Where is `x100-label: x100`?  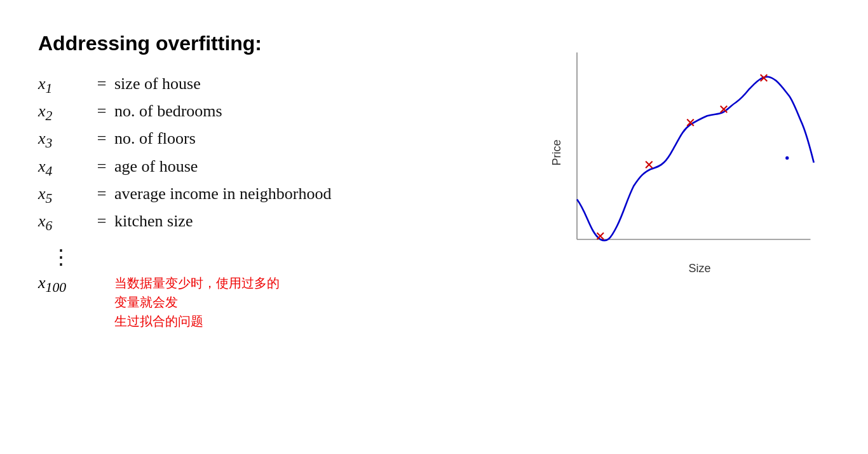 x100-label: x100 is located at coordinates (64, 285).